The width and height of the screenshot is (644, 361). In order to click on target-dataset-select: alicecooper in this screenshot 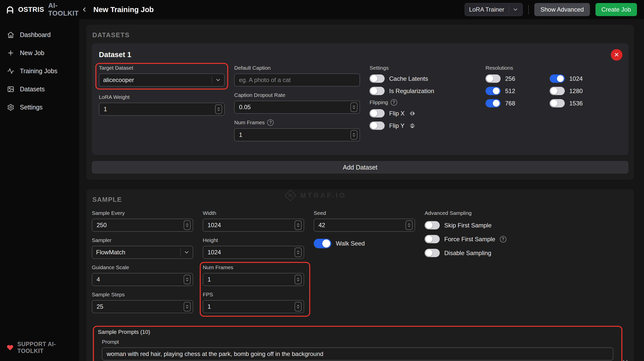, I will do `click(162, 80)`.